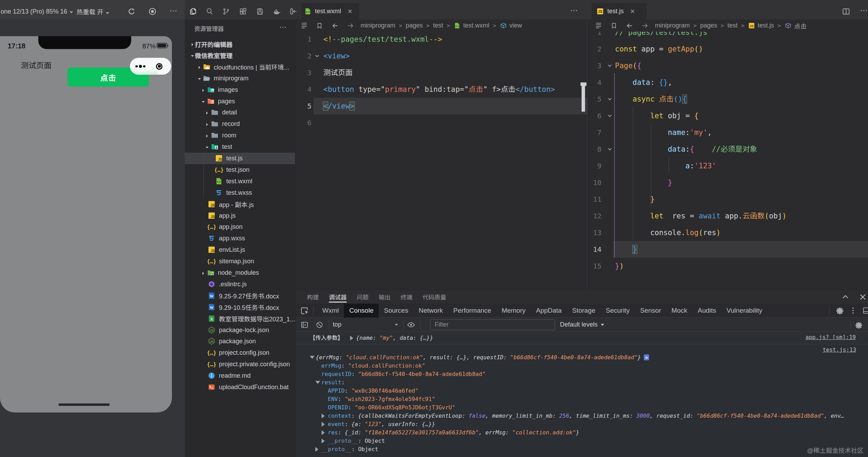 The width and height of the screenshot is (868, 457). What do you see at coordinates (846, 11) in the screenshot?
I see `split-editor-button` at bounding box center [846, 11].